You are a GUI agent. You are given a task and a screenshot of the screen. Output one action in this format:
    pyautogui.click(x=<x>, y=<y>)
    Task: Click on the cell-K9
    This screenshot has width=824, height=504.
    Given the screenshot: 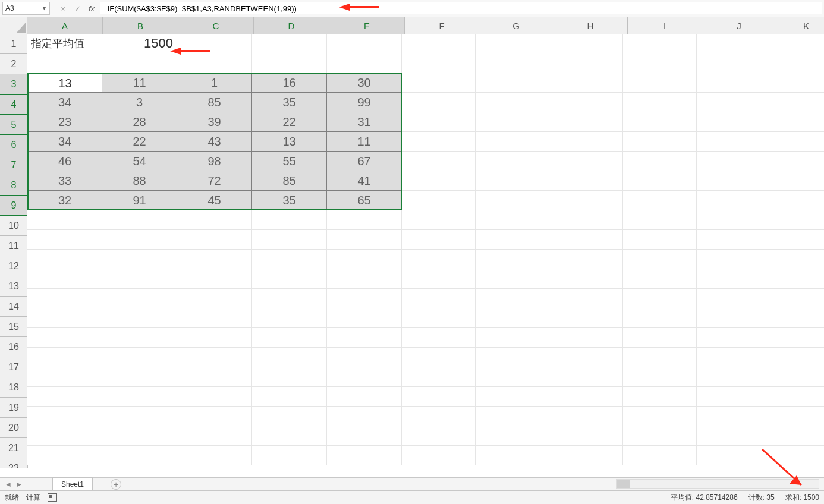 What is the action you would take?
    pyautogui.click(x=797, y=201)
    